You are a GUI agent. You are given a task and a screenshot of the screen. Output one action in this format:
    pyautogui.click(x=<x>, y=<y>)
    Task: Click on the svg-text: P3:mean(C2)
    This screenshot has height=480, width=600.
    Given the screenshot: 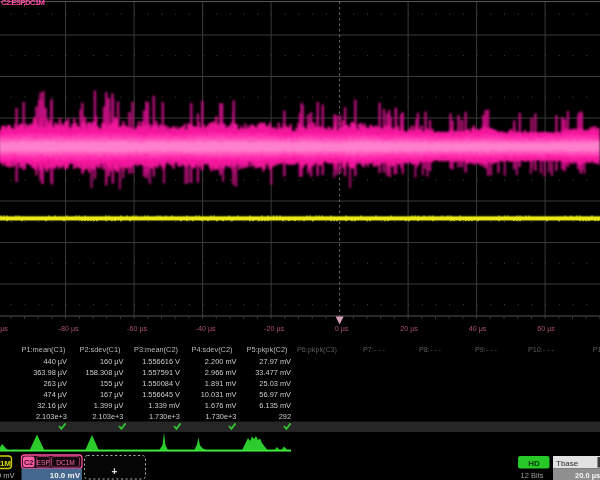 What is the action you would take?
    pyautogui.click(x=156, y=350)
    